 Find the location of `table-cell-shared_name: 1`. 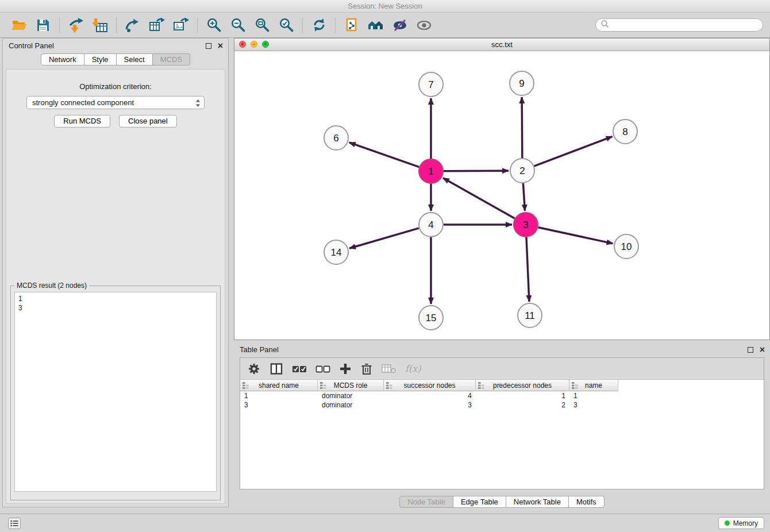

table-cell-shared_name: 1 is located at coordinates (279, 396).